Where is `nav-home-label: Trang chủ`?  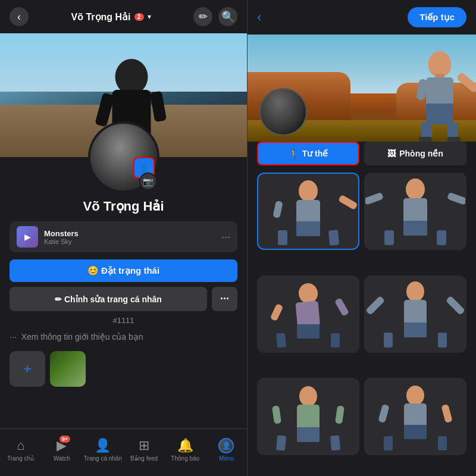
nav-home-label: Trang chủ is located at coordinates (20, 458).